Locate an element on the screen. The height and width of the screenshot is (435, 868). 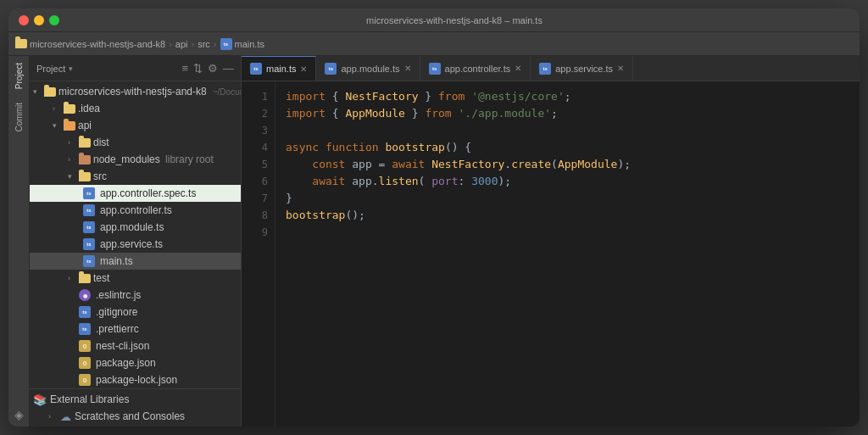
maximize-button is located at coordinates (54, 20).